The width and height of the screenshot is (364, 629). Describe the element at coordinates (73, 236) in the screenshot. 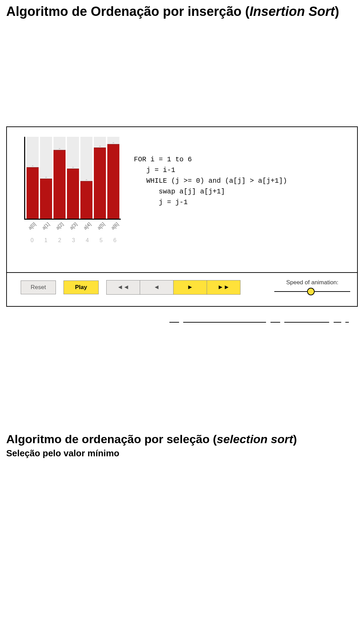

I see `axis-index-labels: 0123456` at that location.